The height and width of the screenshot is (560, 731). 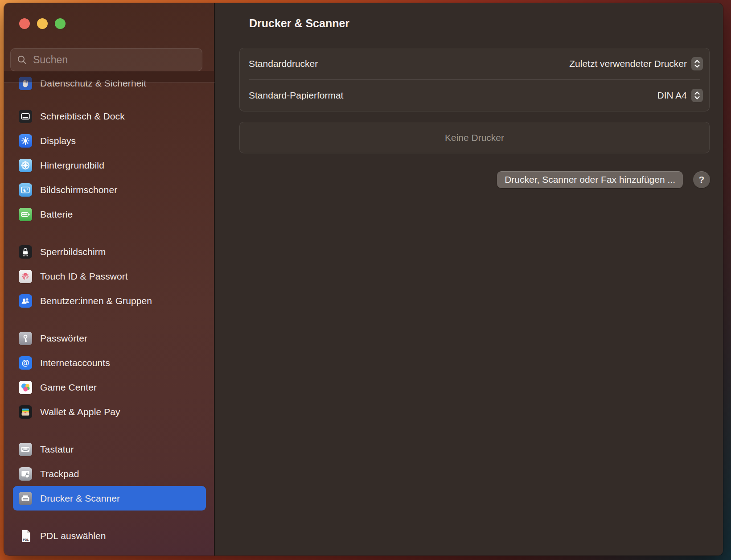 I want to click on sidebar-item-bildschirmschoner: Bildschirmschoner, so click(x=110, y=190).